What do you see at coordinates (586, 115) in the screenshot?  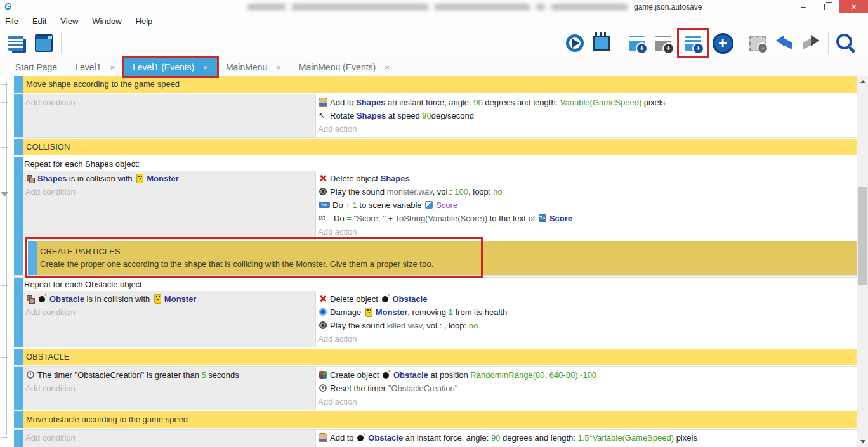 I see `actions-cell: Add to Shapes an instant force, angle: 9…` at bounding box center [586, 115].